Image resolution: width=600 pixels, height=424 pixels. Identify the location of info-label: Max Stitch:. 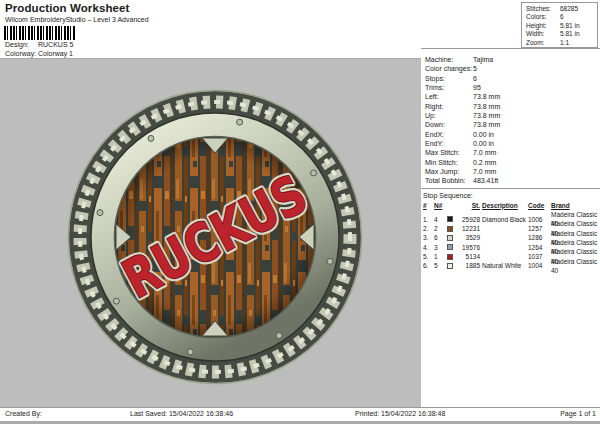
(449, 152).